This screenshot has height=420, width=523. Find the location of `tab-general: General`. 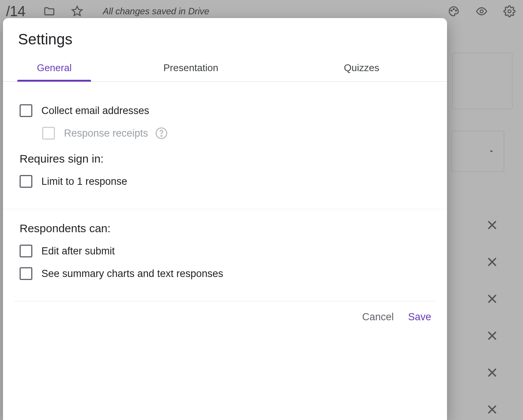

tab-general: General is located at coordinates (54, 68).